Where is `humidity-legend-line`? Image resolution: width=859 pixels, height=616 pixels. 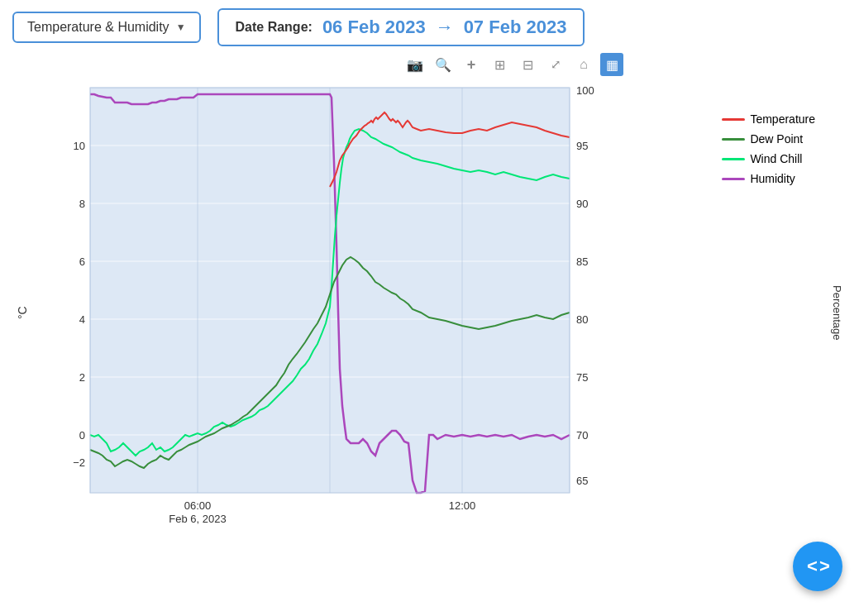
humidity-legend-line is located at coordinates (733, 179).